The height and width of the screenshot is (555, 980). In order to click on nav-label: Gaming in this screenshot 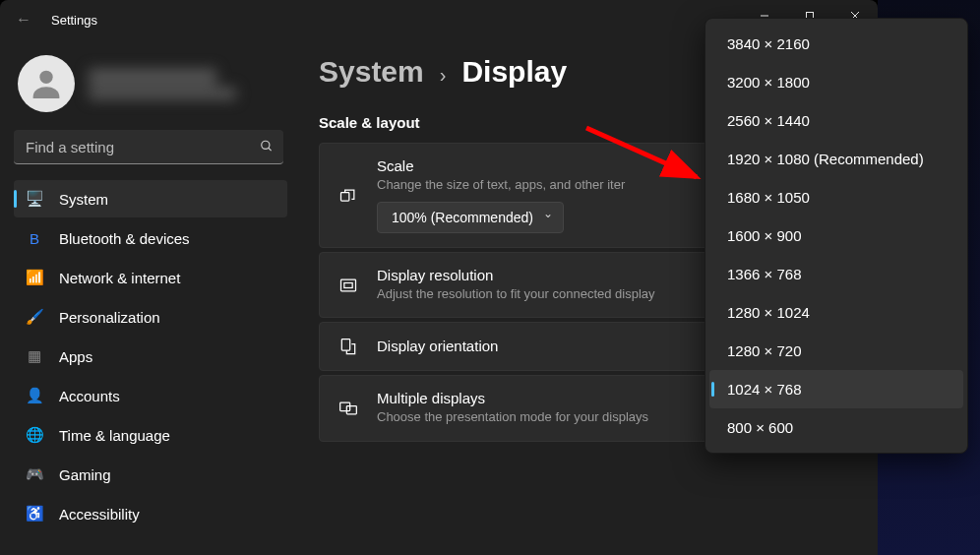, I will do `click(85, 474)`.